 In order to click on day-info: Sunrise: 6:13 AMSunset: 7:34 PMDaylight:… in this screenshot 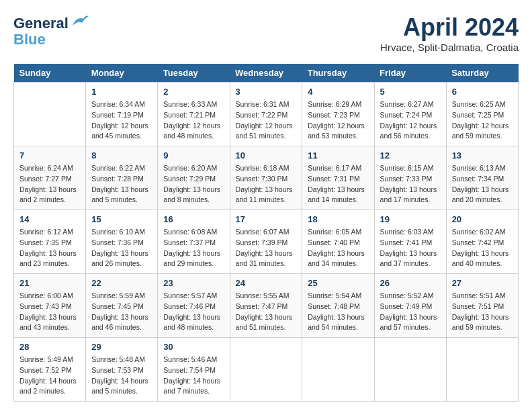, I will do `click(482, 184)`.